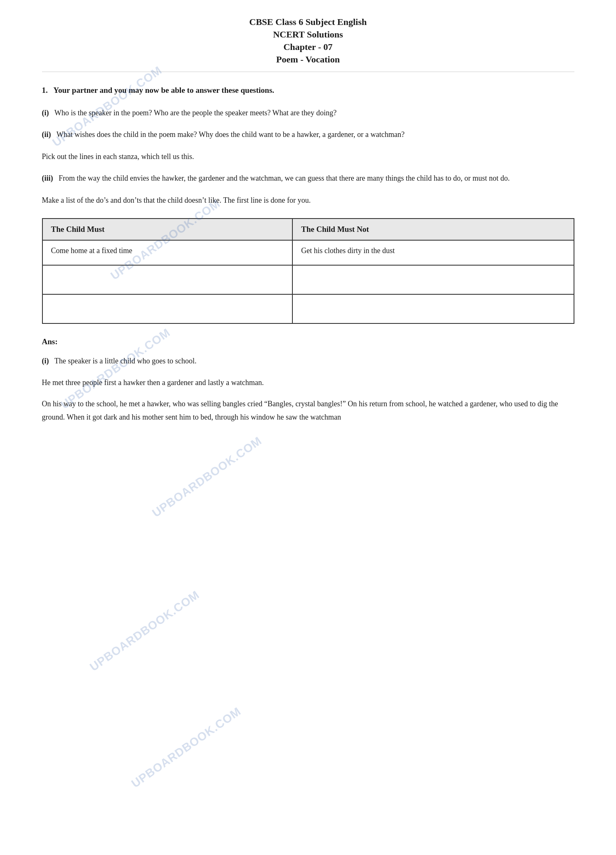 Image resolution: width=616 pixels, height=855 pixels. What do you see at coordinates (308, 22) in the screenshot?
I see `header-line1: CBSE Class 6 Subject English` at bounding box center [308, 22].